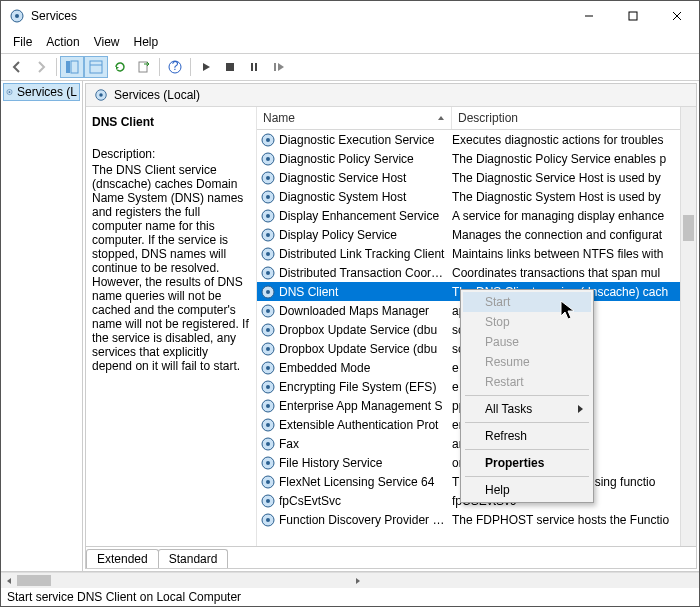 The image size is (700, 607). What do you see at coordinates (101, 95) in the screenshot?
I see `services-header-icon` at bounding box center [101, 95].